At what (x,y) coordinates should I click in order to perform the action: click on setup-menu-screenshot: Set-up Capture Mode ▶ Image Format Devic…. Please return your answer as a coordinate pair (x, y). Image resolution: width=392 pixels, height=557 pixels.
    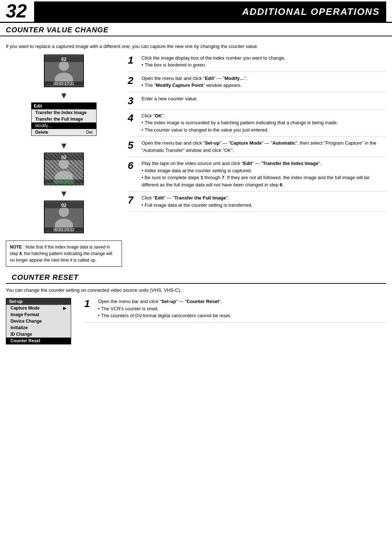
    Looking at the image, I should click on (38, 321).